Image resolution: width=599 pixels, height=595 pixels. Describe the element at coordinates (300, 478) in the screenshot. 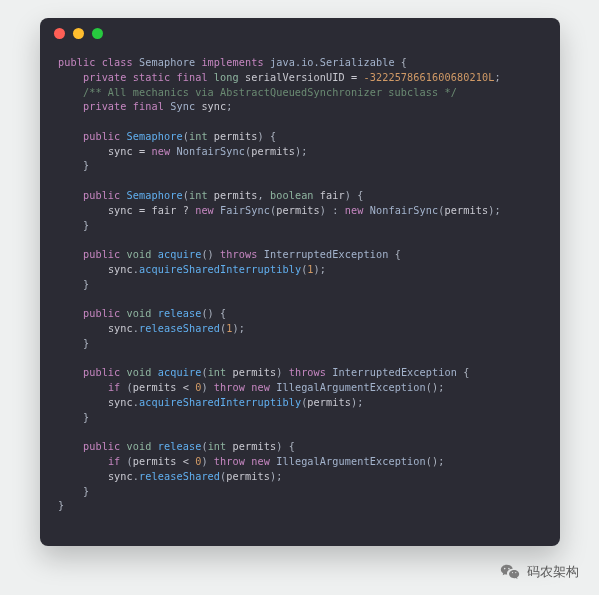

I see `code-line: sync.releaseShared(permits);` at that location.